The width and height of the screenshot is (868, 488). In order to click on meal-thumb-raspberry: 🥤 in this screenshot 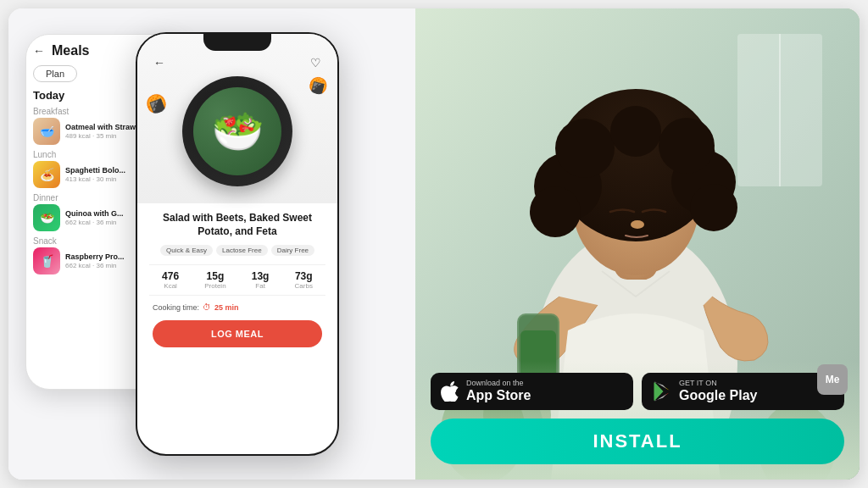, I will do `click(47, 261)`.